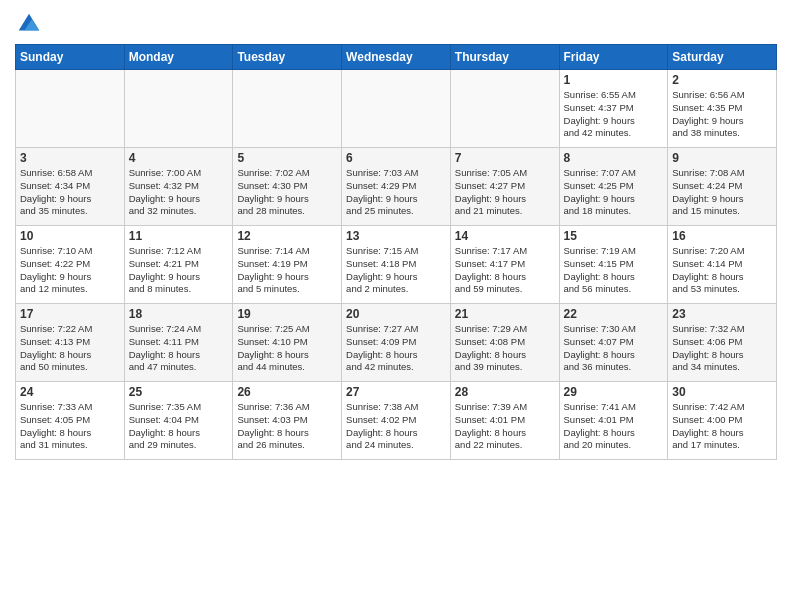  Describe the element at coordinates (504, 187) in the screenshot. I see `calendar-cell: 7Sunrise: 7:05 AM Sunset: 4:27 PM Daylig…` at that location.